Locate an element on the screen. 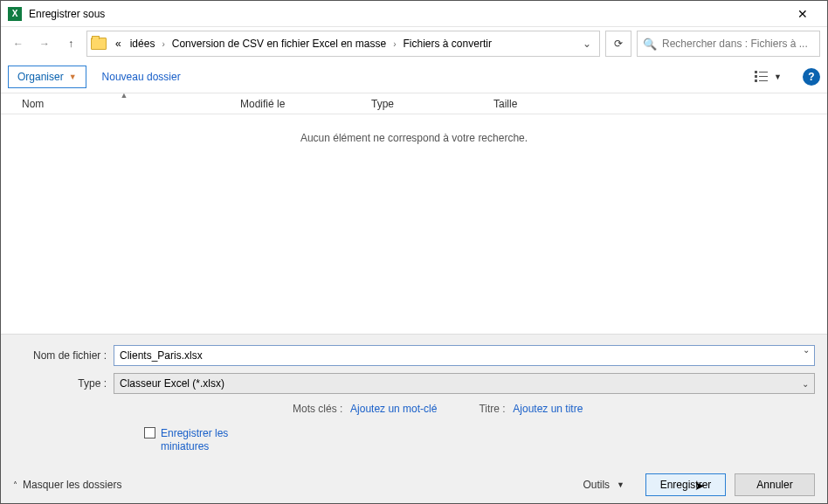 The image size is (828, 504). thumbnails-checkbox is located at coordinates (150, 433).